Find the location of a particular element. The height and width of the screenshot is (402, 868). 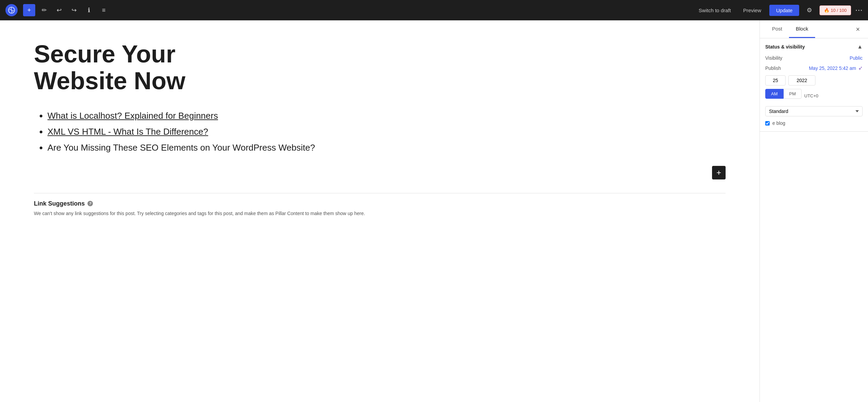

publish-row: Publish May 25, 2022 5:42 am ➶ is located at coordinates (814, 68).